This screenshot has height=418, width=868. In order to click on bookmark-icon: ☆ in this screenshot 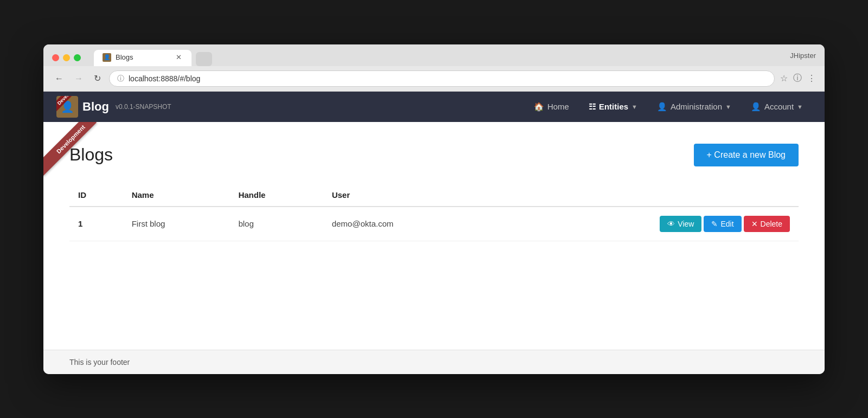, I will do `click(784, 78)`.